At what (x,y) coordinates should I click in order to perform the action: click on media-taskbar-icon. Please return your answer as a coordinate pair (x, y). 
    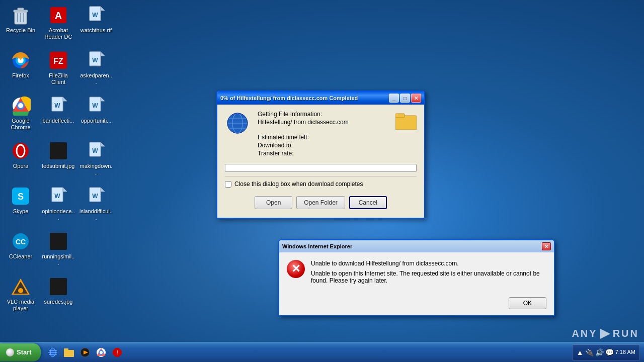
    Looking at the image, I should click on (85, 352).